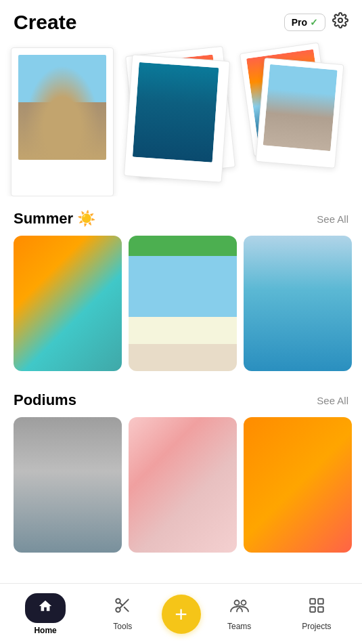 The image size is (362, 644). What do you see at coordinates (317, 626) in the screenshot?
I see `projects-label: Projects` at bounding box center [317, 626].